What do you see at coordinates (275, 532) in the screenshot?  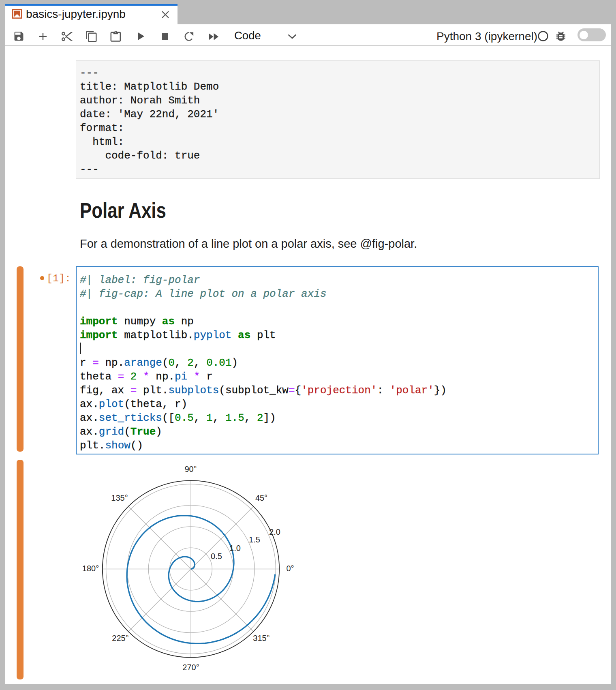 I see `svg-text: 2.0` at bounding box center [275, 532].